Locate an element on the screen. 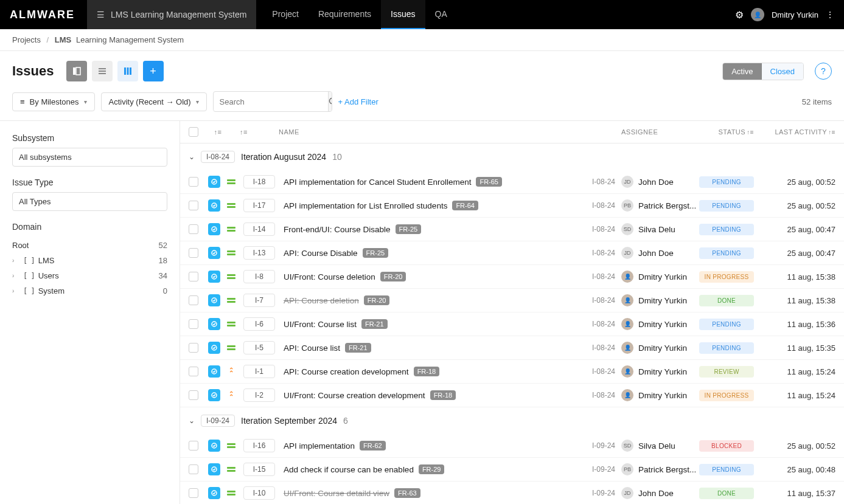  nav-tab-project: Project is located at coordinates (285, 15).